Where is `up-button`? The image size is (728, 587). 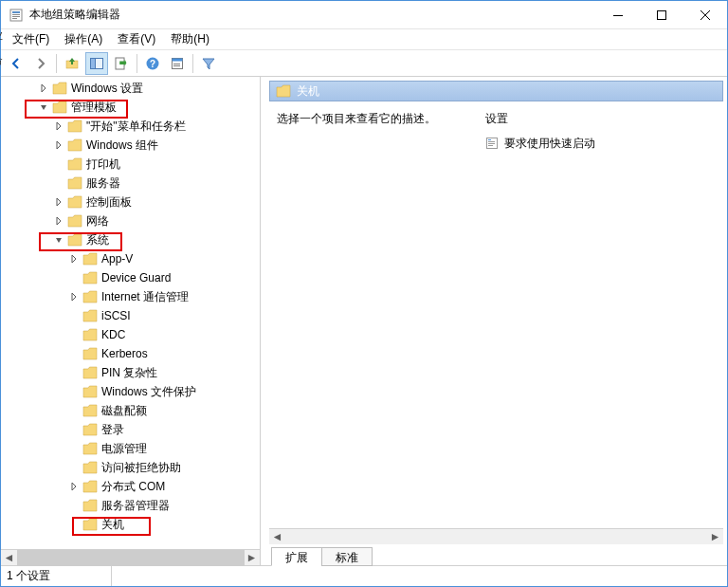 up-button is located at coordinates (72, 64).